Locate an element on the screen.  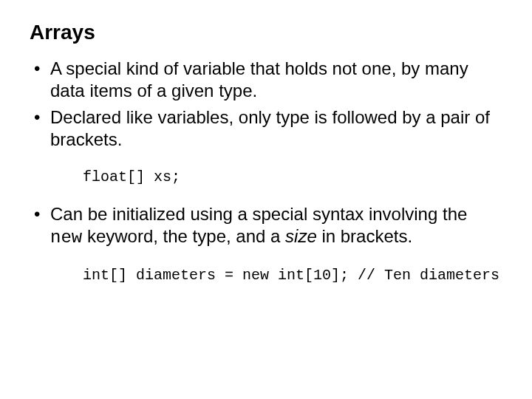
bullet-text-mid: keyword, the type, and a is located at coordinates (183, 236).